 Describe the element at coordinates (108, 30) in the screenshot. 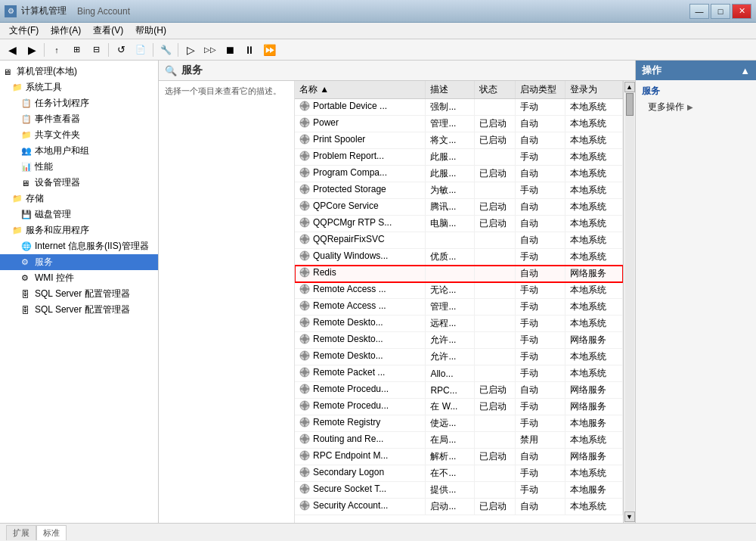

I see `menu-view: 查看(V)` at that location.